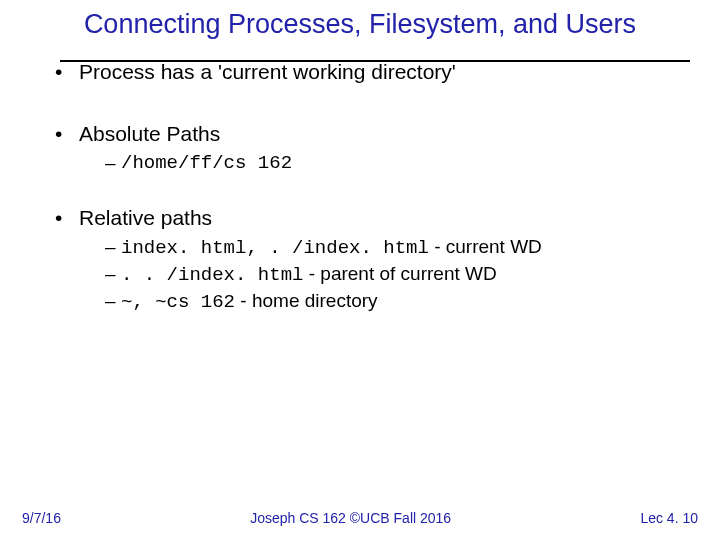 This screenshot has height=540, width=720. What do you see at coordinates (42, 518) in the screenshot?
I see `footer-date: 9/7/16` at bounding box center [42, 518].